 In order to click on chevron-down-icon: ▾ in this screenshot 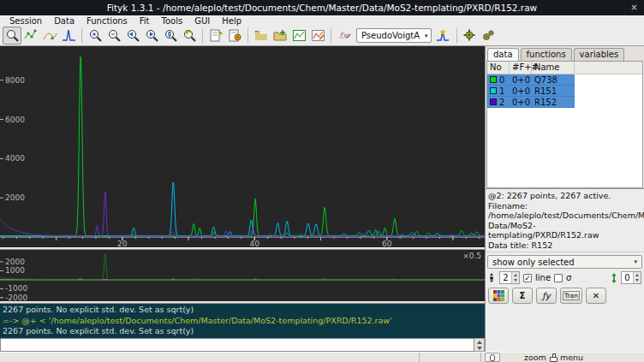, I will do `click(426, 36)`.